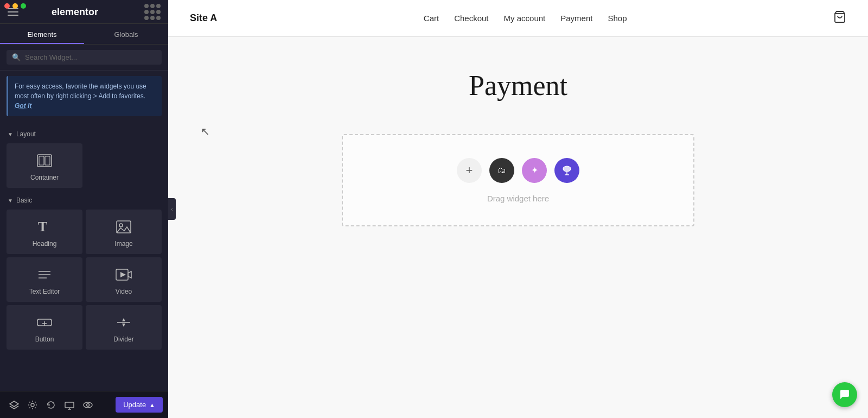 This screenshot has height=418, width=868. What do you see at coordinates (88, 405) in the screenshot?
I see `visibility-icon` at bounding box center [88, 405].